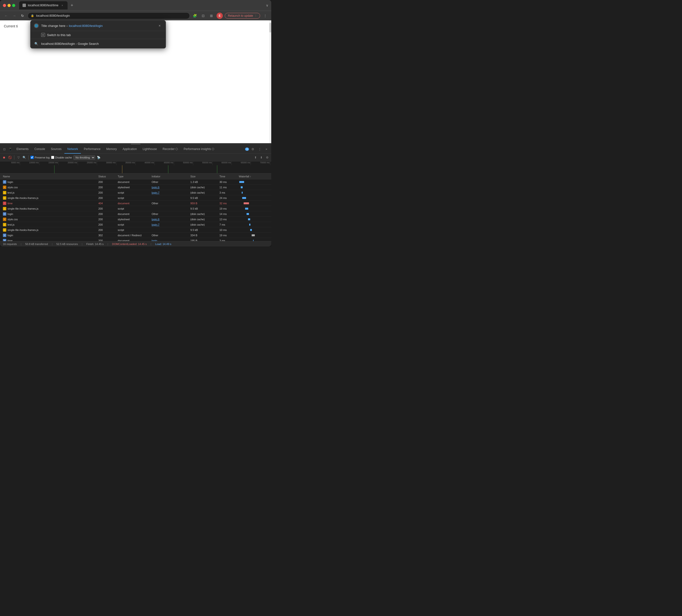 Image resolution: width=682 pixels, height=616 pixels. Describe the element at coordinates (53, 157) in the screenshot. I see `disable-cache-input` at that location.